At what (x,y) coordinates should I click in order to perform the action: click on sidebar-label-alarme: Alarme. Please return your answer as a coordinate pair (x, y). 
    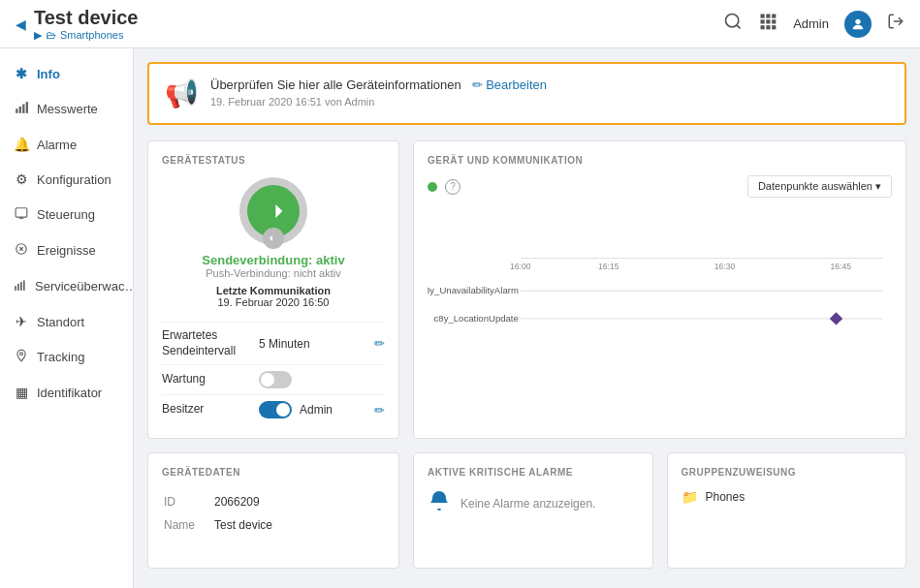
    Looking at the image, I should click on (56, 145).